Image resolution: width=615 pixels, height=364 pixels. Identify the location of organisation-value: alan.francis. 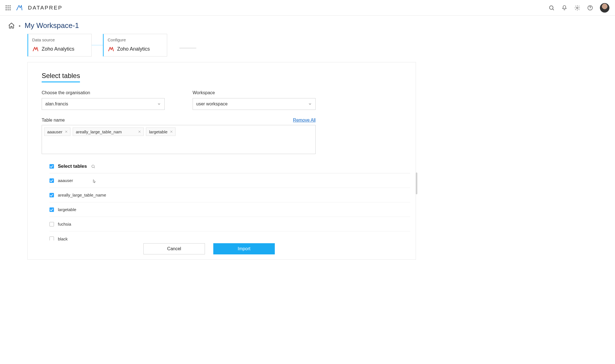
(57, 104).